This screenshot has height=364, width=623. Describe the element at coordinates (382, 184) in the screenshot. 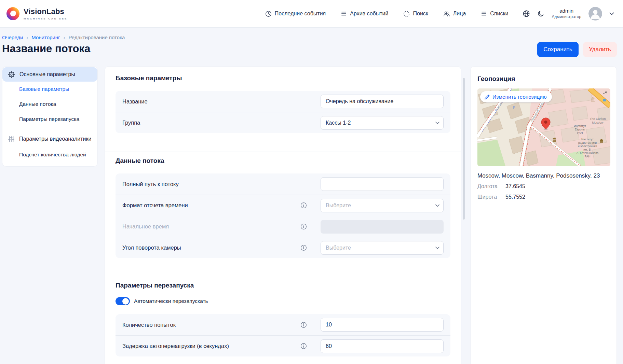

I see `stream-path-input` at that location.